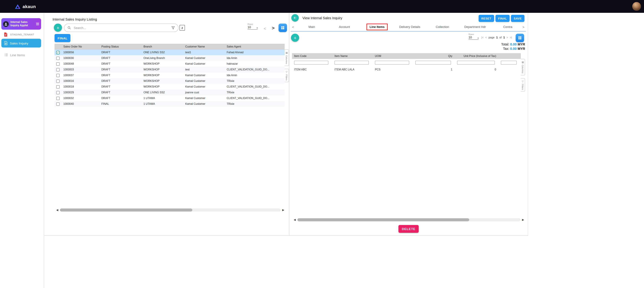 This screenshot has width=644, height=288. What do you see at coordinates (62, 38) in the screenshot?
I see `final-filter-button: FINAL` at bounding box center [62, 38].